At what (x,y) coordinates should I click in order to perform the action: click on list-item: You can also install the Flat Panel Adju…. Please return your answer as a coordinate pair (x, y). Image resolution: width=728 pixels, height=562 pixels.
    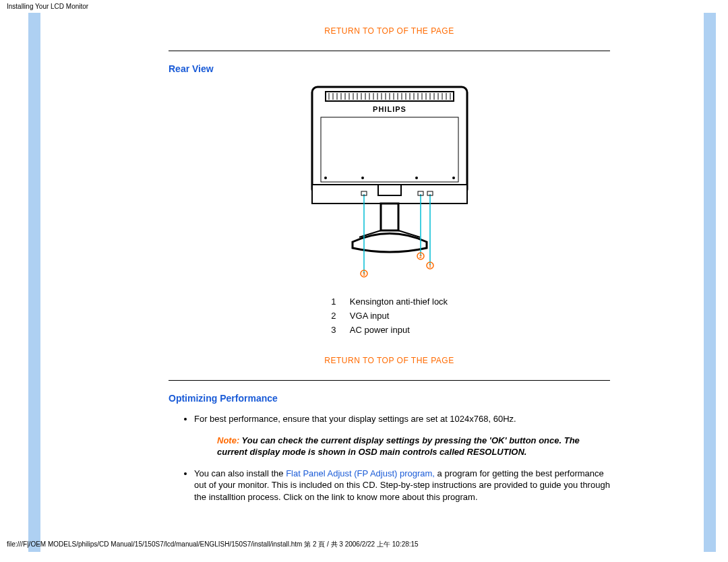
    Looking at the image, I should click on (402, 485).